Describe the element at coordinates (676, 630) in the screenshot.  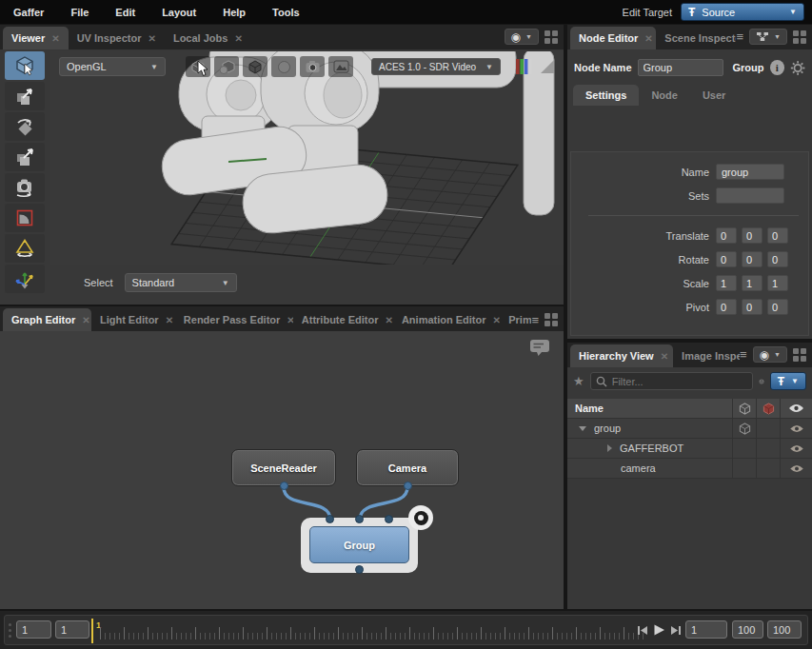
I see `skip-end-icon` at that location.